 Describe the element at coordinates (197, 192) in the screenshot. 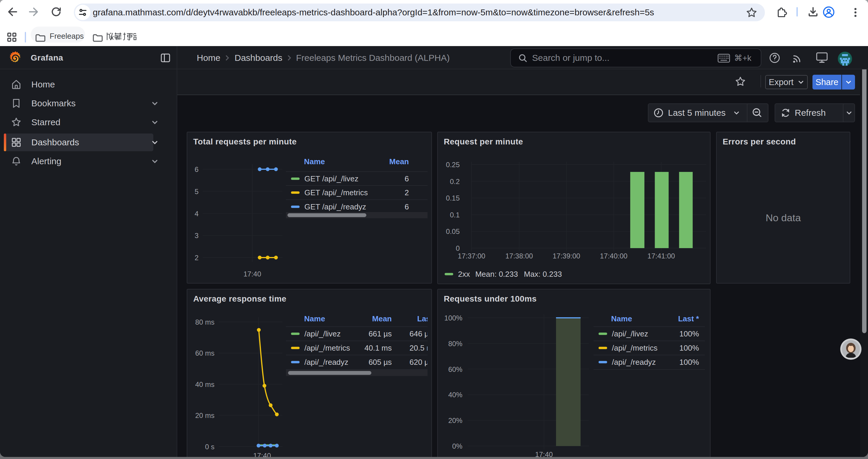

I see `svg-text: 5` at that location.